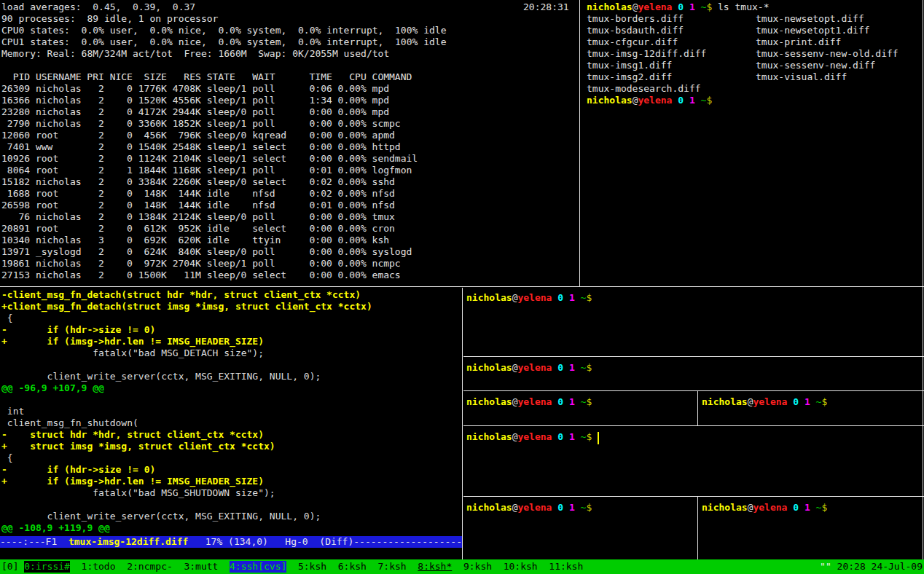 The image size is (924, 574). Describe the element at coordinates (230, 252) in the screenshot. I see `cell-state: sleep/0` at that location.